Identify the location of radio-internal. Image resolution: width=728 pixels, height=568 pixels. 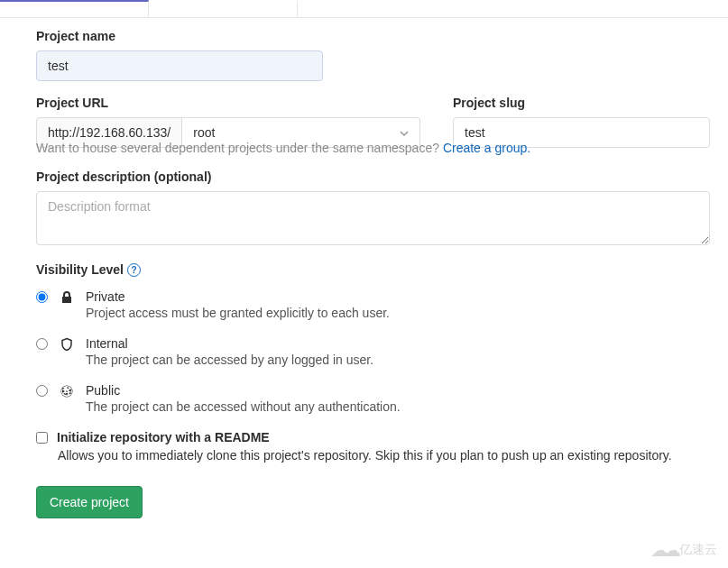
(41, 344).